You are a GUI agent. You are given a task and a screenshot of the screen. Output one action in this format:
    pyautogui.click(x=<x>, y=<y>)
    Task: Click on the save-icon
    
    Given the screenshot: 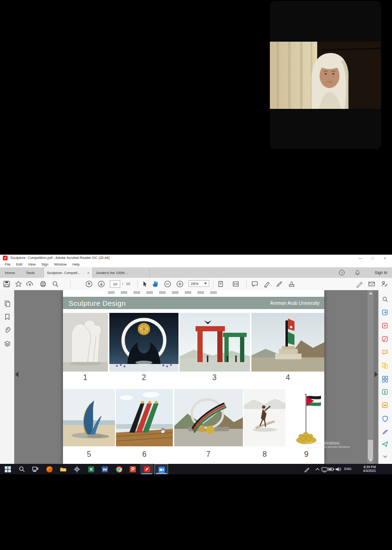 What is the action you would take?
    pyautogui.click(x=7, y=284)
    